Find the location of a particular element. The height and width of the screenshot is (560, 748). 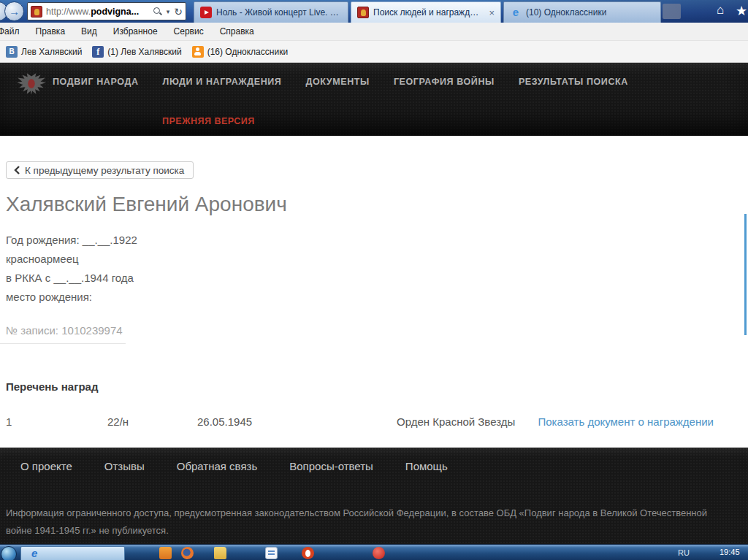

language-indicator: RU is located at coordinates (684, 553).